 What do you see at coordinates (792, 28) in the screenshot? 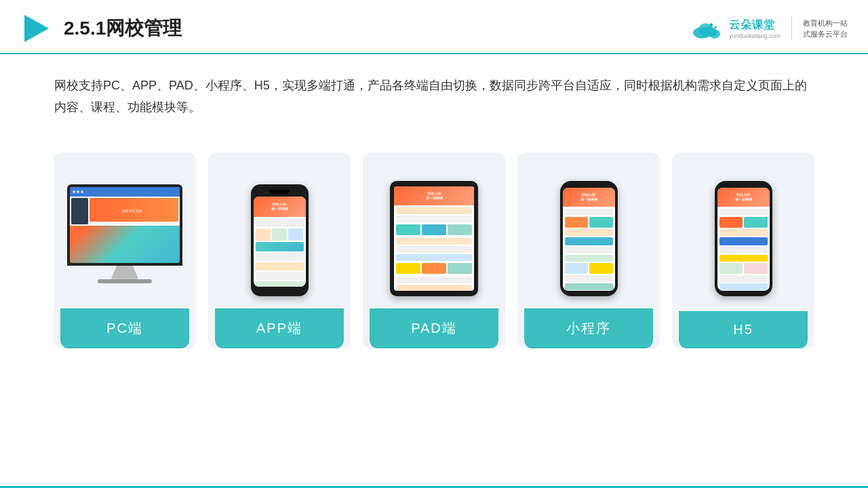
I see `logo-divider` at bounding box center [792, 28].